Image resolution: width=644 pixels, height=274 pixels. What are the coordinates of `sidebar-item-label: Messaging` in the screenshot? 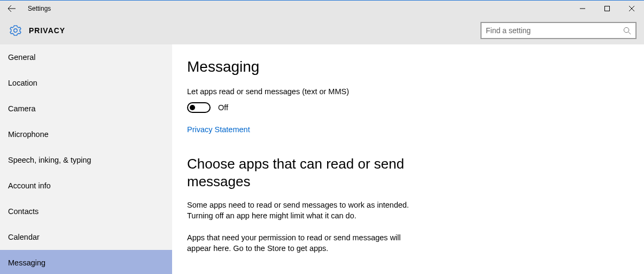 It's located at (27, 263).